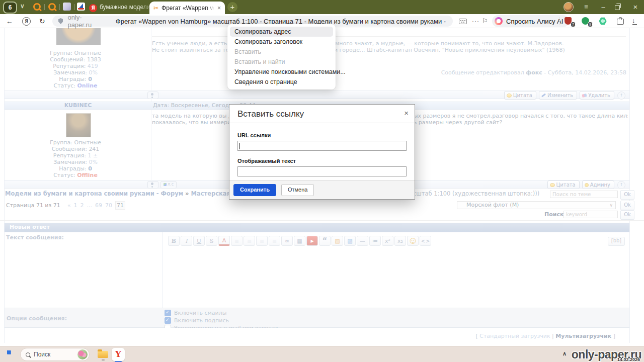  I want to click on url-label: URL ссылки, so click(322, 135).